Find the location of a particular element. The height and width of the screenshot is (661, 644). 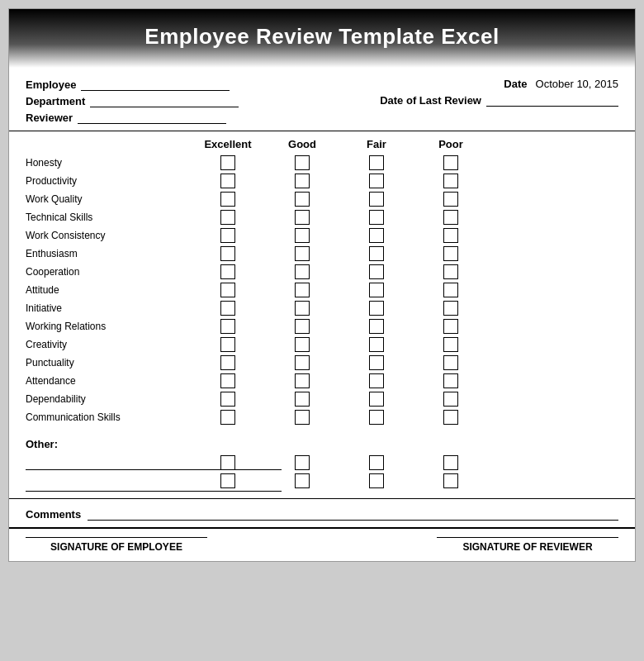

employee-input is located at coordinates (155, 84).